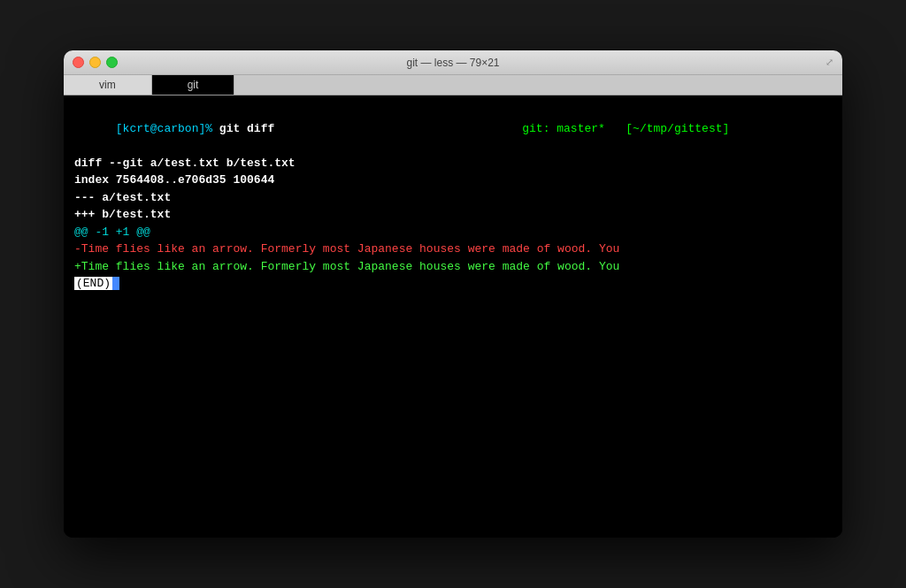 The height and width of the screenshot is (588, 906). Describe the element at coordinates (830, 62) in the screenshot. I see `resize-icon: ⤢` at that location.